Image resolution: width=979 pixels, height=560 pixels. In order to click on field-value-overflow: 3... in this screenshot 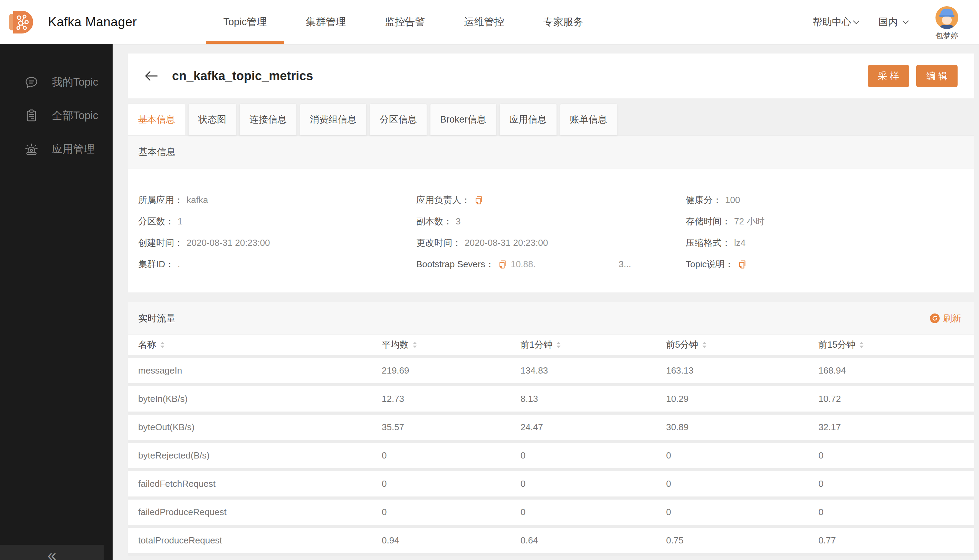, I will do `click(625, 264)`.